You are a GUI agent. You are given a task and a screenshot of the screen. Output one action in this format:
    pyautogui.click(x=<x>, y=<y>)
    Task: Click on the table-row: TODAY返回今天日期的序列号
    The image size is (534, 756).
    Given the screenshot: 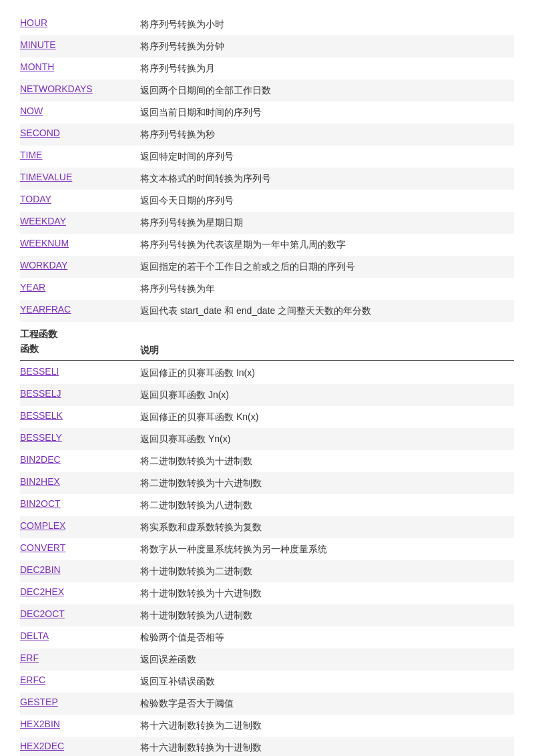 What is the action you would take?
    pyautogui.click(x=267, y=200)
    